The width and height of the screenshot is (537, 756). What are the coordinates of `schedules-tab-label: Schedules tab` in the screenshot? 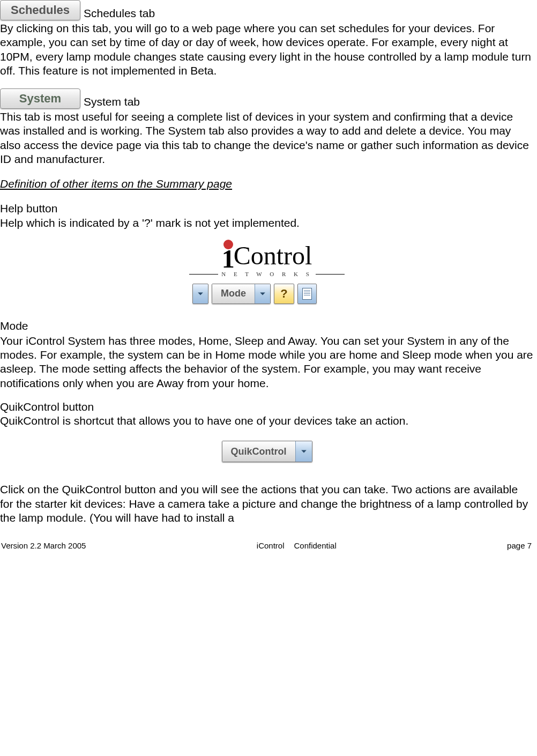 It's located at (119, 13).